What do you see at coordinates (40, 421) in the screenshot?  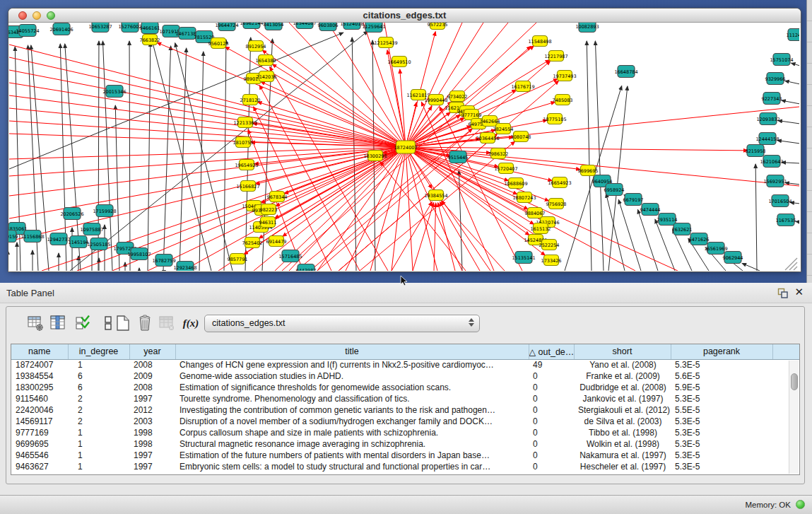 I see `table-cell: 14569117` at bounding box center [40, 421].